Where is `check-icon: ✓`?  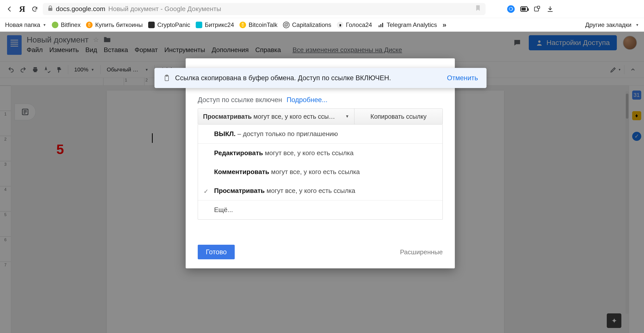
check-icon: ✓ is located at coordinates (206, 191).